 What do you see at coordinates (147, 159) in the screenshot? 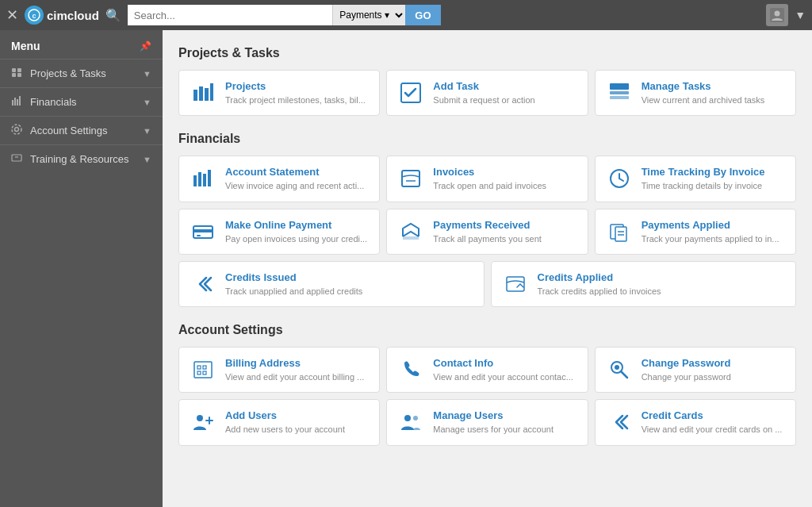
I see `sidebar-chevron-training: ▼` at bounding box center [147, 159].